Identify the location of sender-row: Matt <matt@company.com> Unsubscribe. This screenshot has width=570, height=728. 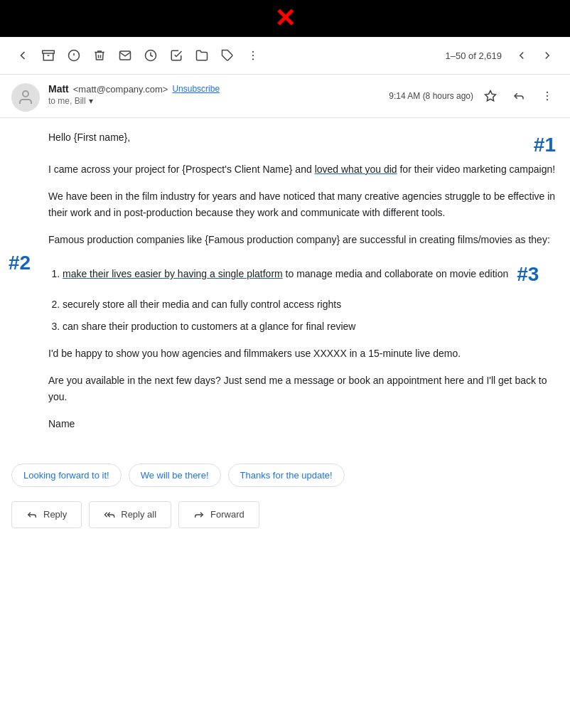
(219, 89).